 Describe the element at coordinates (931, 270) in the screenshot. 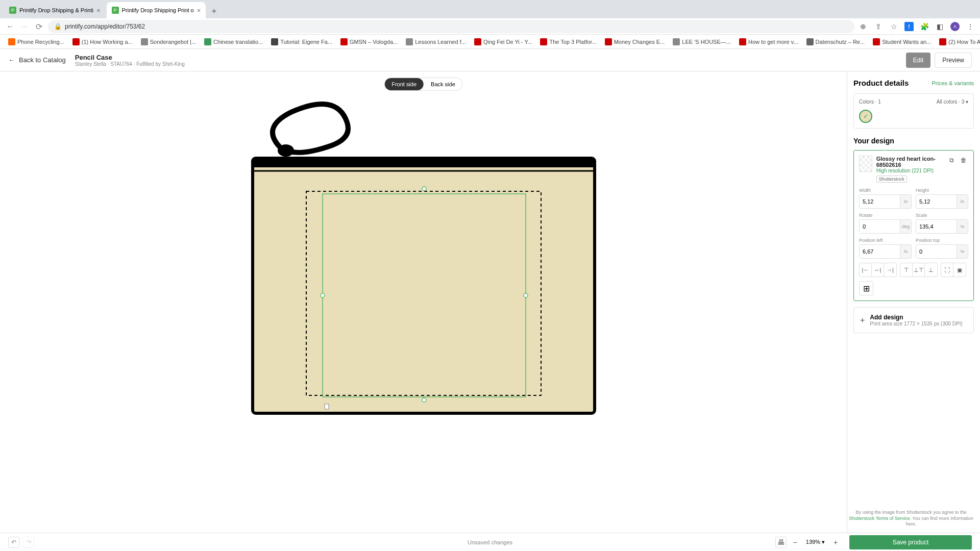

I see `align-bottom-icon: ⊥` at that location.